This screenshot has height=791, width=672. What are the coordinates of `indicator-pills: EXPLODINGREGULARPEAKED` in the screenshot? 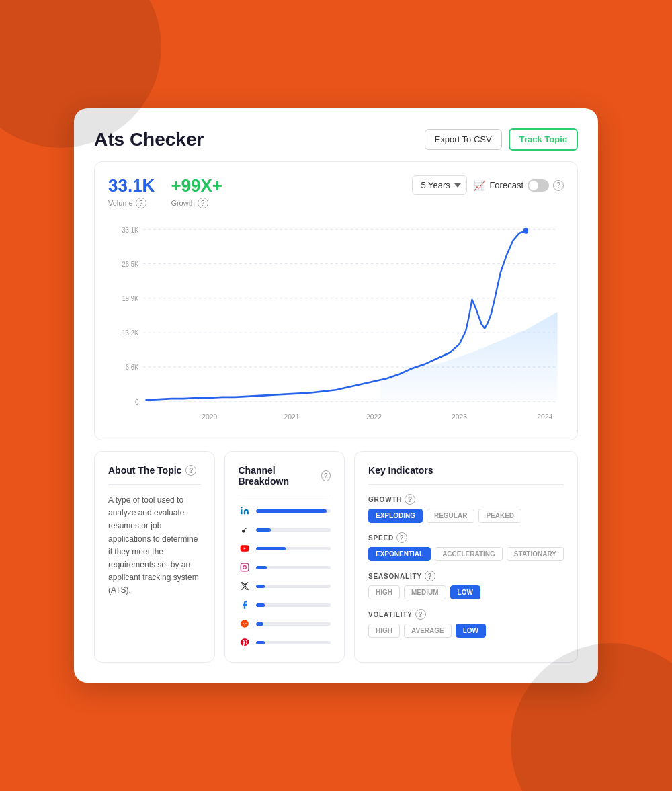 It's located at (466, 516).